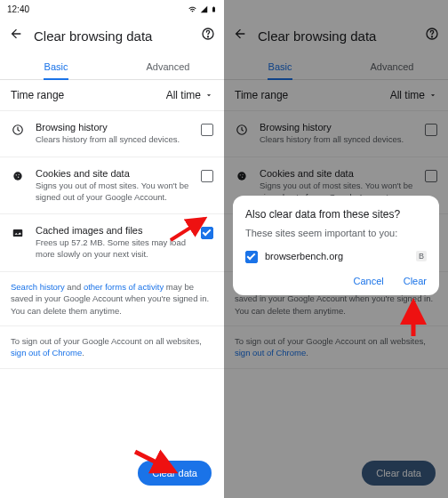 Image resolution: width=448 pixels, height=498 pixels. Describe the element at coordinates (158, 462) in the screenshot. I see `annotation-arrow-to-cta` at that location.